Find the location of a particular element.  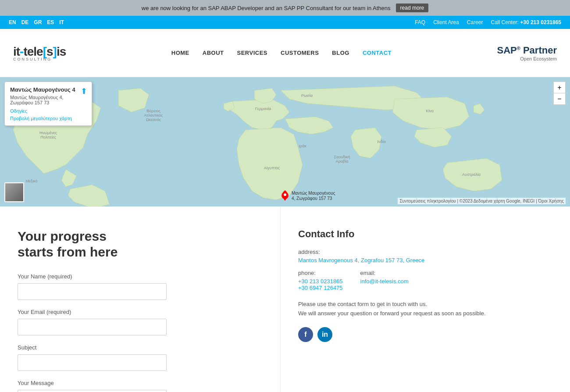

map-controls: + − is located at coordinates (559, 93).